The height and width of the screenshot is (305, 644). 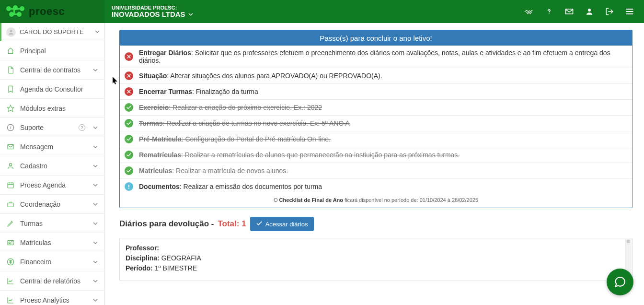 What do you see at coordinates (59, 108) in the screenshot?
I see `sidebar-item-label: Módulos extras` at bounding box center [59, 108].